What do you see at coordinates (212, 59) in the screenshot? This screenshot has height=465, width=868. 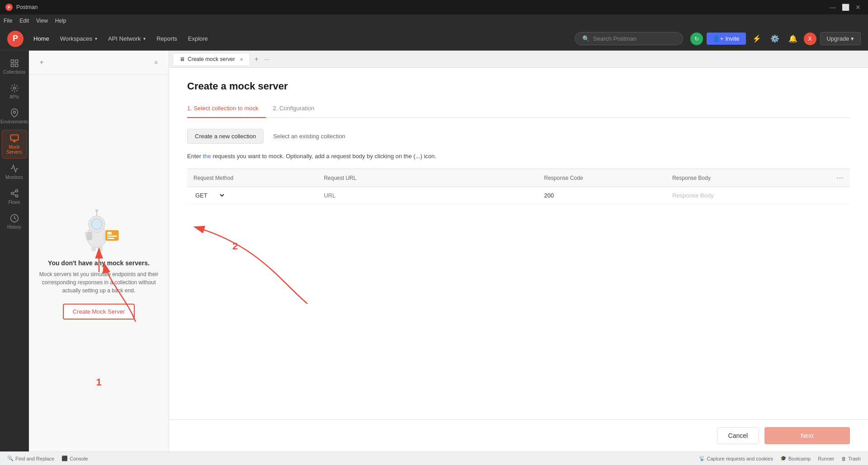 I see `tab-label: Create mock server` at bounding box center [212, 59].